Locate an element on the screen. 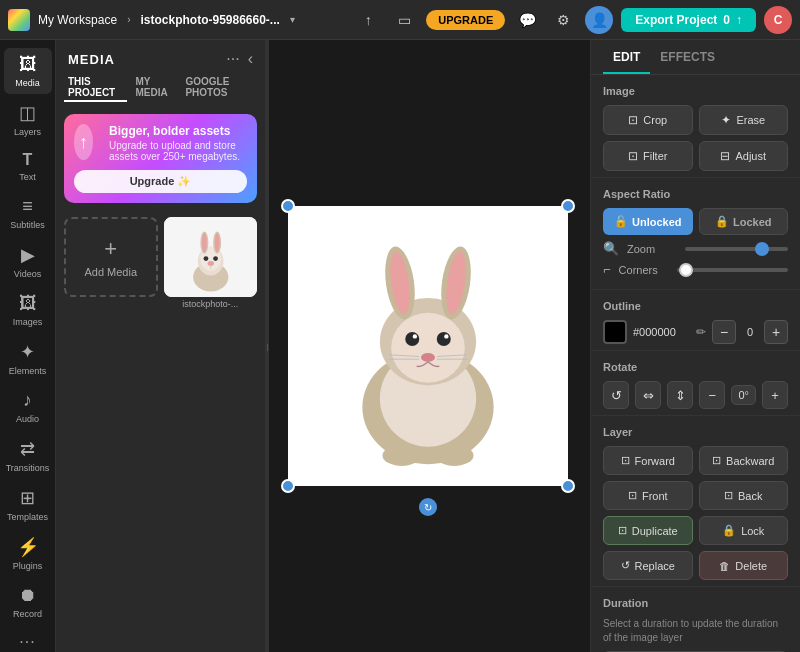 The width and height of the screenshot is (800, 652). outline-minus-button: − is located at coordinates (724, 332).